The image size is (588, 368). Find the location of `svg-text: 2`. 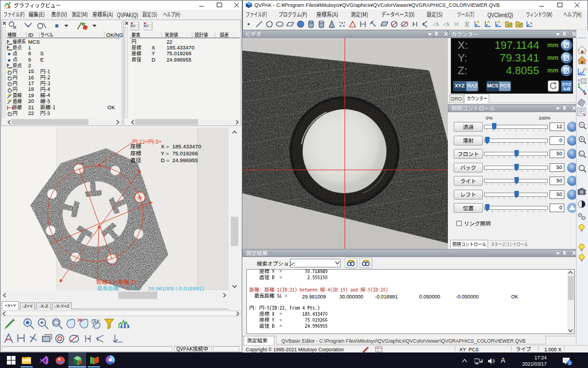

svg-text: 2 is located at coordinates (570, 363).